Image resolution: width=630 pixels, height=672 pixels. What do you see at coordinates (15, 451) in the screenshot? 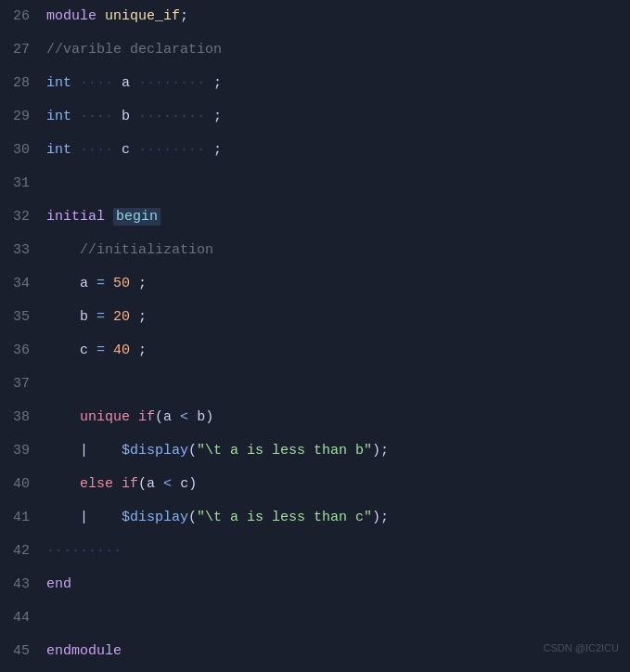
I see `ln-39: 39` at bounding box center [15, 451].